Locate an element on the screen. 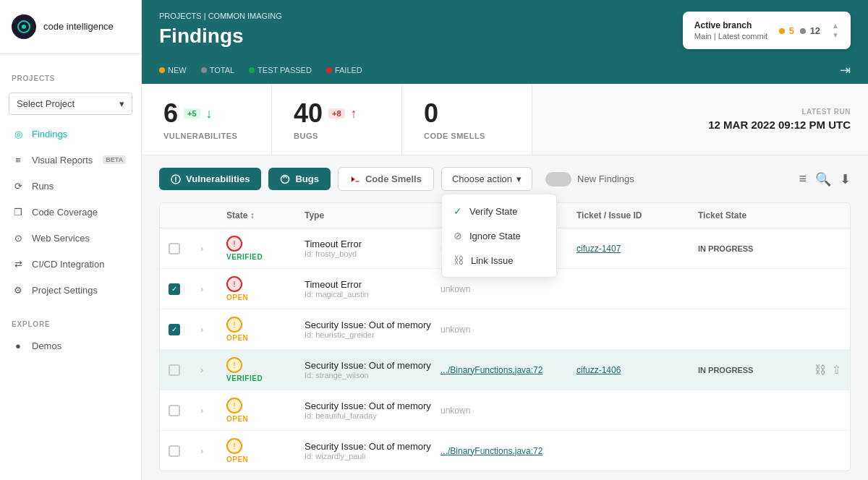  row-1-checkbox is located at coordinates (174, 249).